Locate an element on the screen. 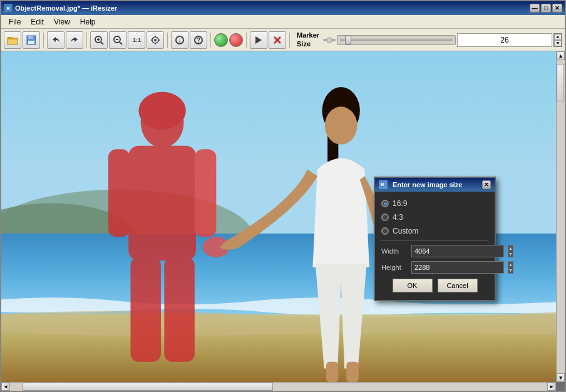 This screenshot has width=566, height=392. label-16-9: 16:9 is located at coordinates (399, 204).